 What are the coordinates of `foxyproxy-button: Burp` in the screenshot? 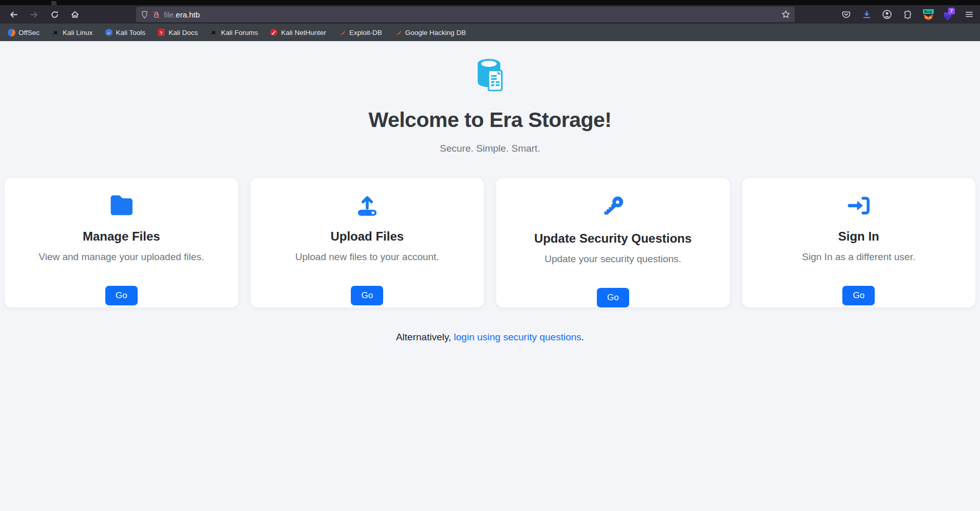 It's located at (928, 14).